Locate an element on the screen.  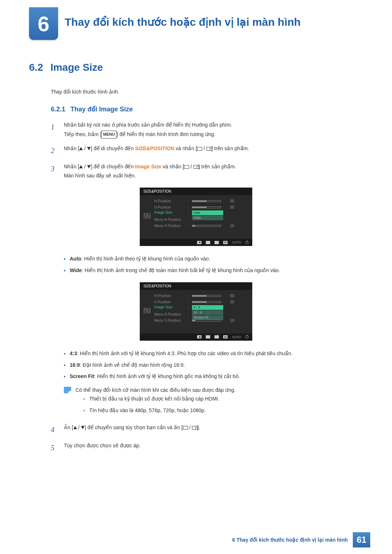
bullet-auto: Auto: Hiển thị hình ảnh theo tỷ lệ khung… is located at coordinates (203, 259).